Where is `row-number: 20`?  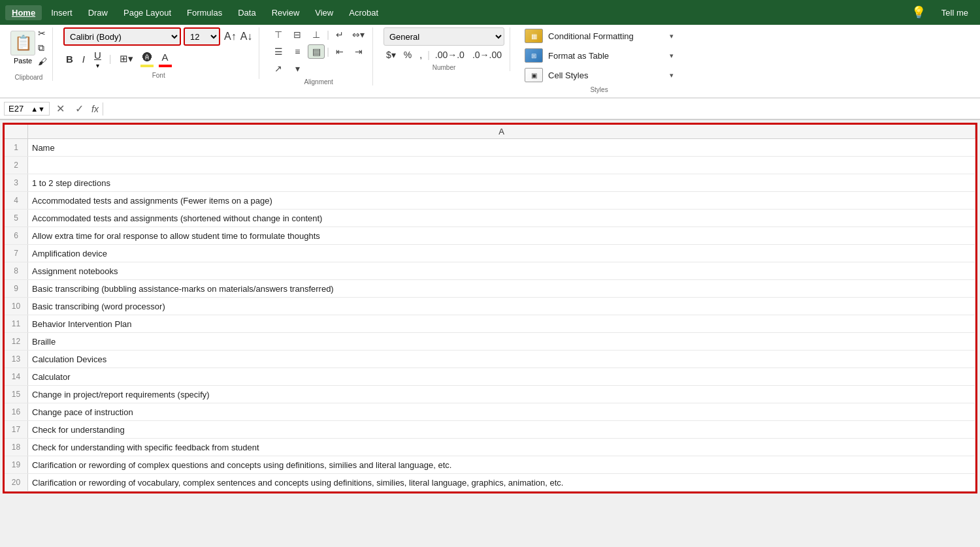 row-number: 20 is located at coordinates (16, 482).